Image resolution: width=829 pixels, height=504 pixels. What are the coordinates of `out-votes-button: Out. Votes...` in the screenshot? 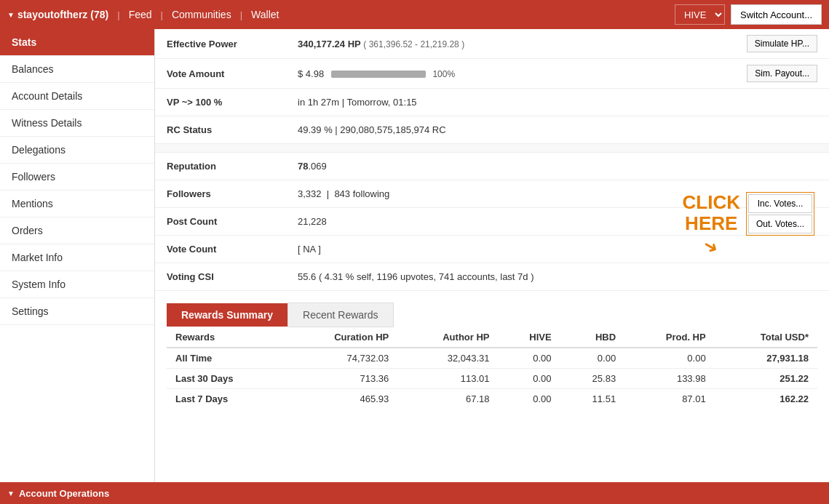 It's located at (780, 224).